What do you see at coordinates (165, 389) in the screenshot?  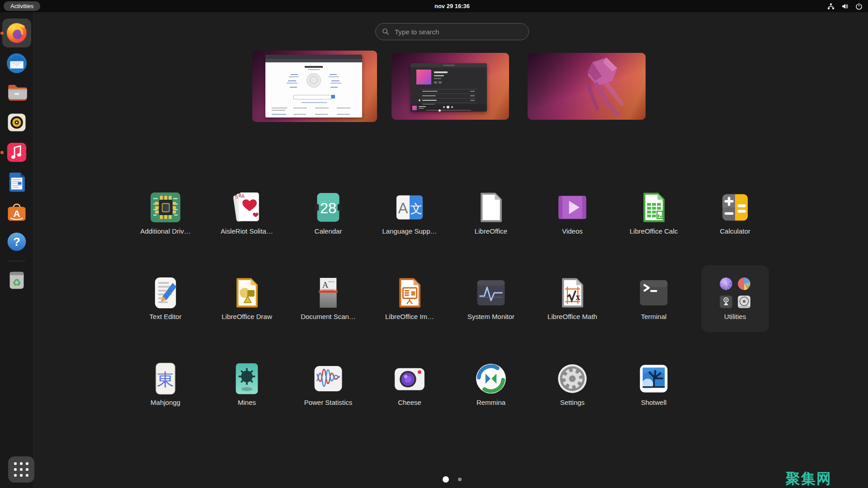 I see `app-mahjongg: 東Mahjongg` at bounding box center [165, 389].